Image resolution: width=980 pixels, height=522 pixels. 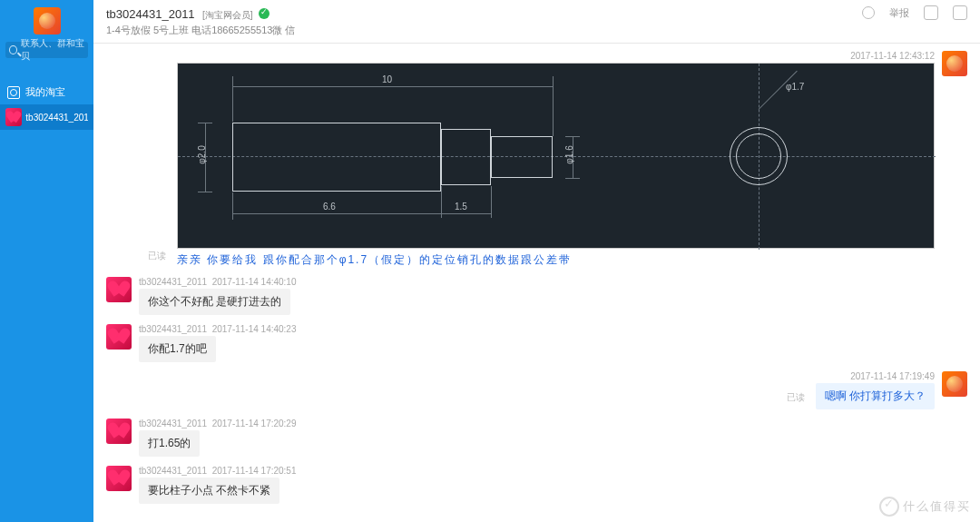 I want to click on contact-tag: [淘宝网会员], so click(x=228, y=15).